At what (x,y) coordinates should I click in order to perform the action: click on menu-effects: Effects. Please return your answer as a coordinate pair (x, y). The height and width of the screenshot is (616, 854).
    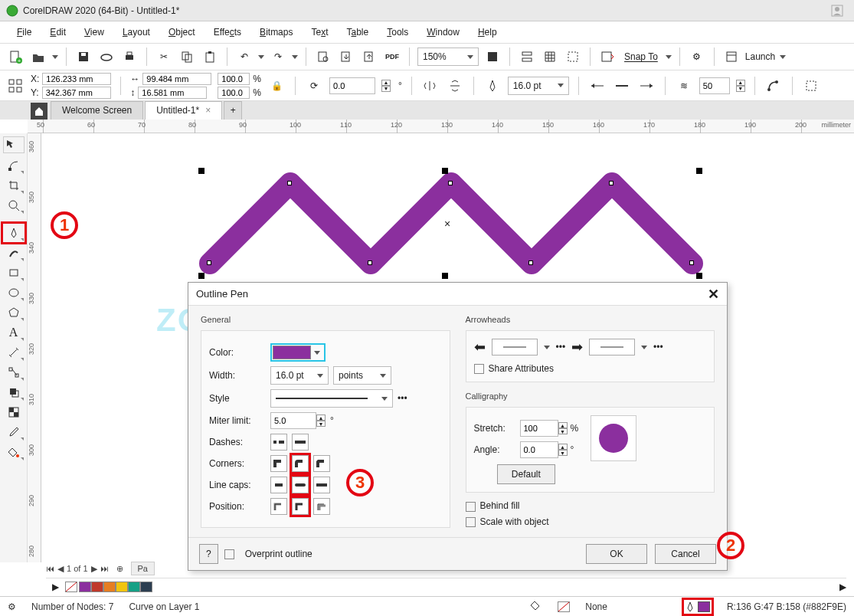
    Looking at the image, I should click on (227, 32).